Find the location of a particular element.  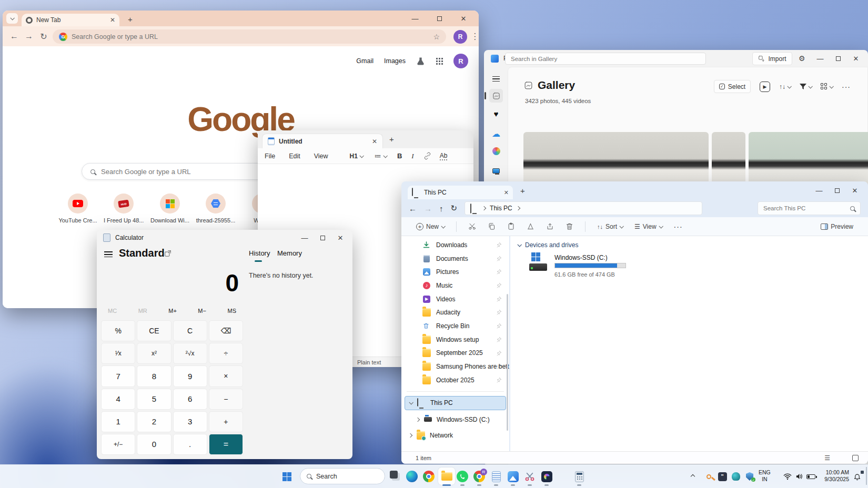

battery-icon is located at coordinates (811, 476).